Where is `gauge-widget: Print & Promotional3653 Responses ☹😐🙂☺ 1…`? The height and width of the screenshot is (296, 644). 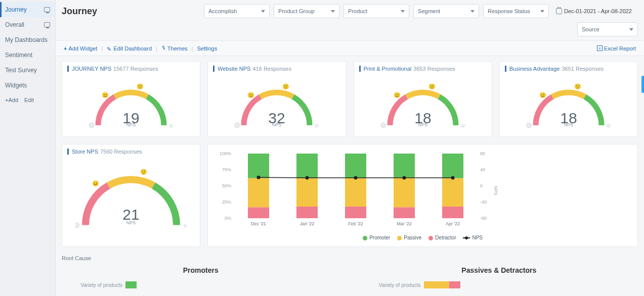
gauge-widget: Print & Promotional3653 Responses ☹😐🙂☺ 1… is located at coordinates (423, 99).